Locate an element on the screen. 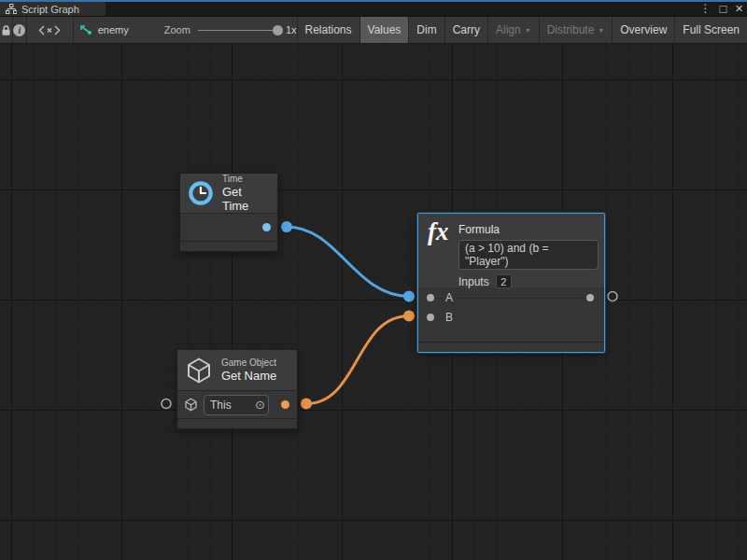 The image size is (747, 560). code-preview-button is located at coordinates (50, 30).